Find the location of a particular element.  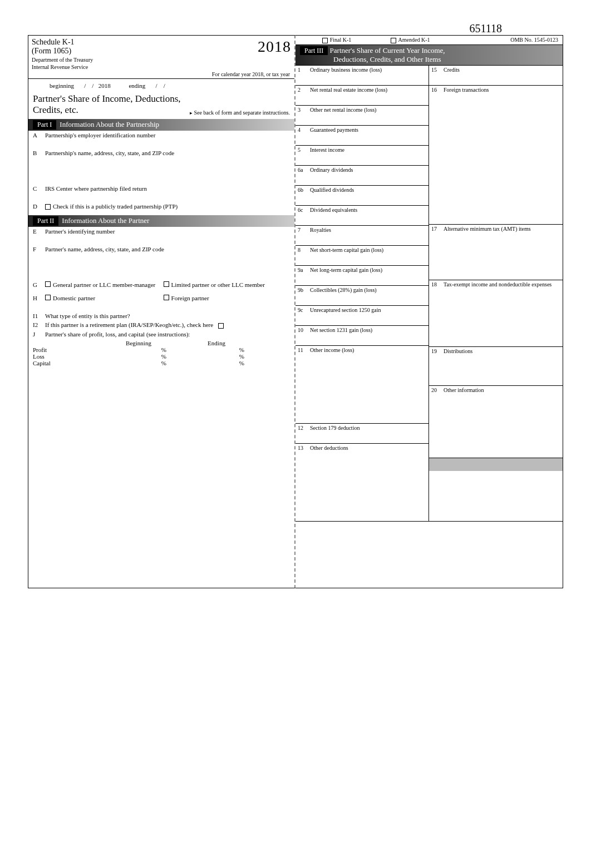

share-title: Partner's Share of Income, Deductions, is located at coordinates (161, 98).